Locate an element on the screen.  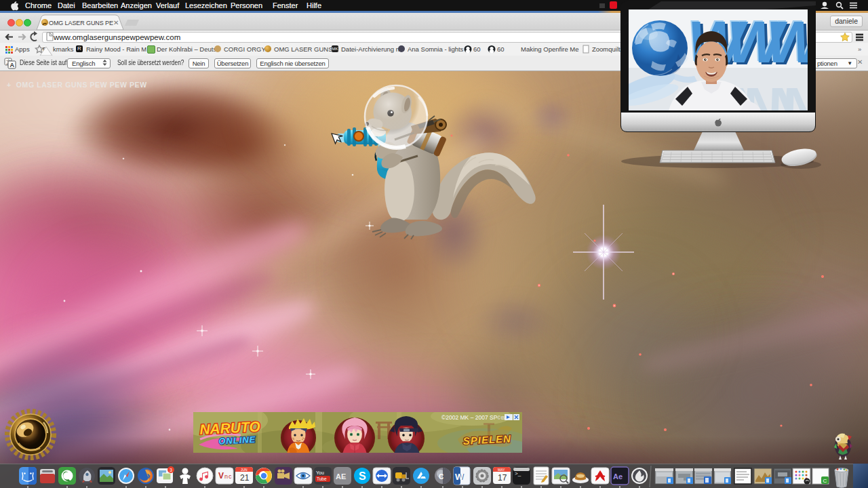
svg-text: Tube is located at coordinates (321, 479).